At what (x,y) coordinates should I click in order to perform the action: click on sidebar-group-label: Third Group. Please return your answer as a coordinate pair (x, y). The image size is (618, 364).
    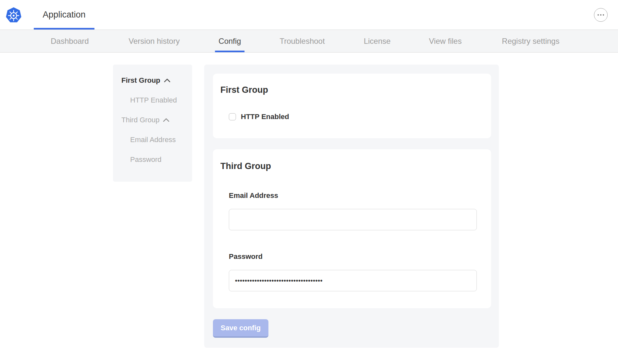
    Looking at the image, I should click on (140, 120).